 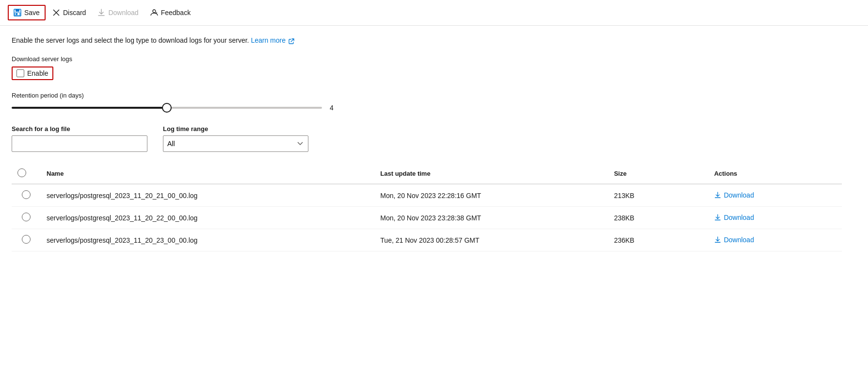 What do you see at coordinates (208, 240) in the screenshot?
I see `row-name: serverlogs/postgresql_2023_11_20_23_00_0…` at bounding box center [208, 240].